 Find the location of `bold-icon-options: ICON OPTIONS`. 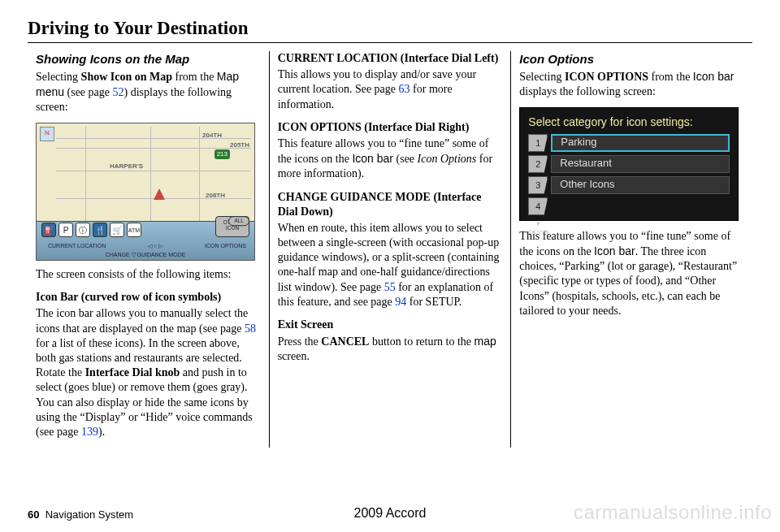

bold-icon-options: ICON OPTIONS is located at coordinates (606, 76).